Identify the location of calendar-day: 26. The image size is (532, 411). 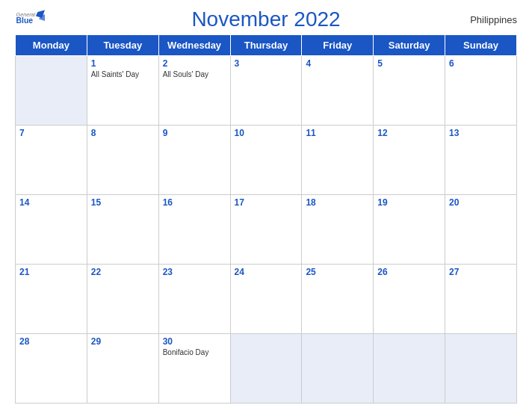
(409, 299).